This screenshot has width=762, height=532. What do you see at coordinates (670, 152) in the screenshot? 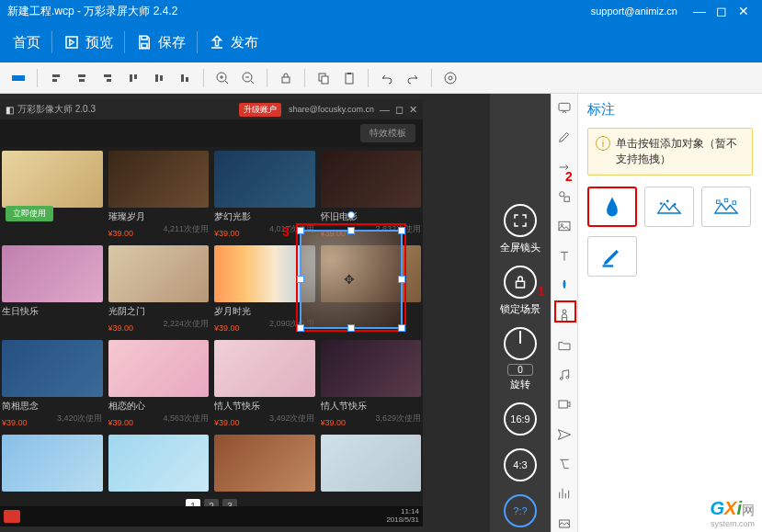
I see `panel-hint: i 单击按钮添加对象（暂不支持拖拽）` at bounding box center [670, 152].